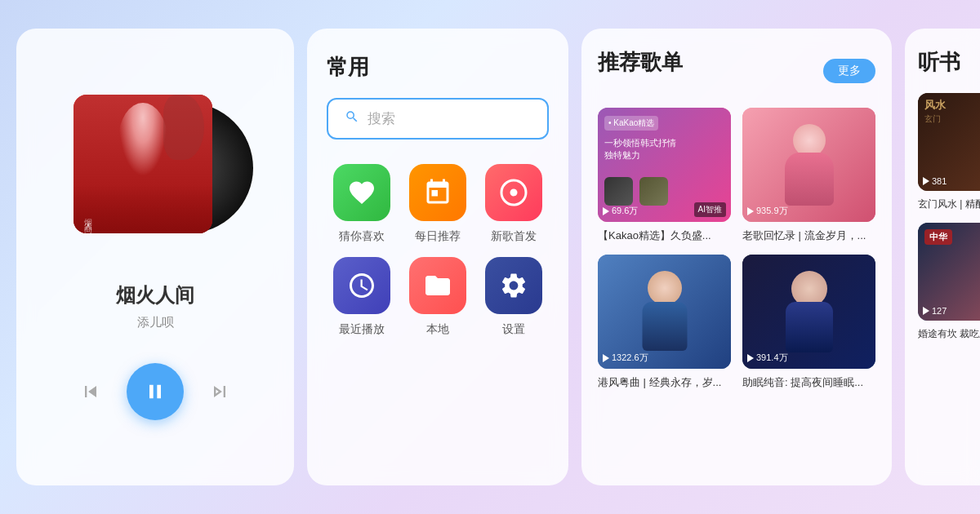 Image resolution: width=980 pixels, height=514 pixels. What do you see at coordinates (438, 297) in the screenshot?
I see `app-item-local: 本地` at bounding box center [438, 297].